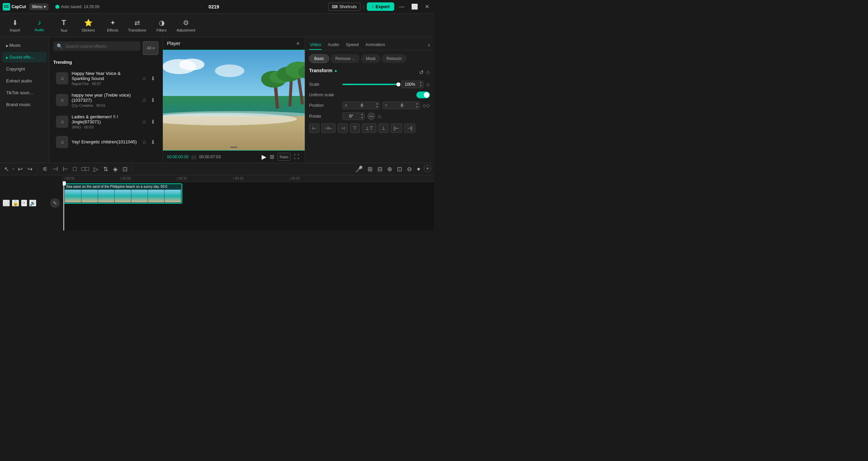 This screenshot has width=868, height=461. I want to click on position-x-up: ▲, so click(377, 104).